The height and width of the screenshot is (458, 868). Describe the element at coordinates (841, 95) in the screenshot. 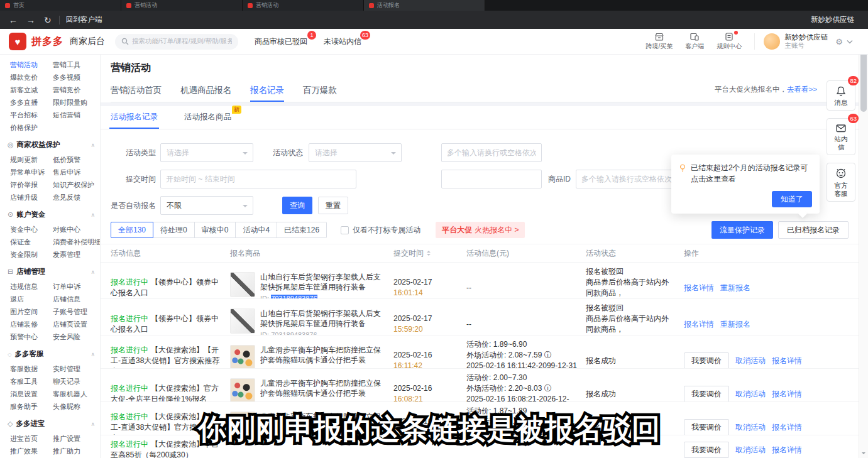

I see `dock-messages: 82 消息` at that location.